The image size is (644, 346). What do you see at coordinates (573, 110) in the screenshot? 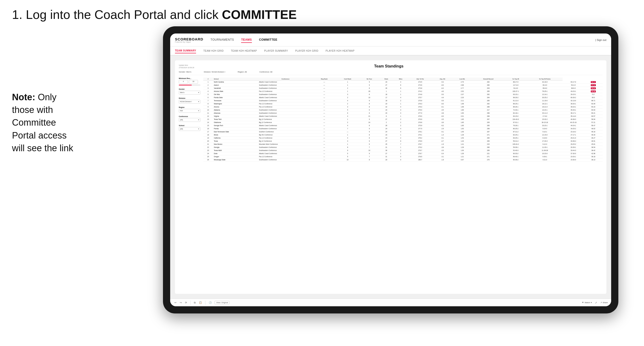
I see `cell-vs50: 35-29-1` at bounding box center [573, 110].